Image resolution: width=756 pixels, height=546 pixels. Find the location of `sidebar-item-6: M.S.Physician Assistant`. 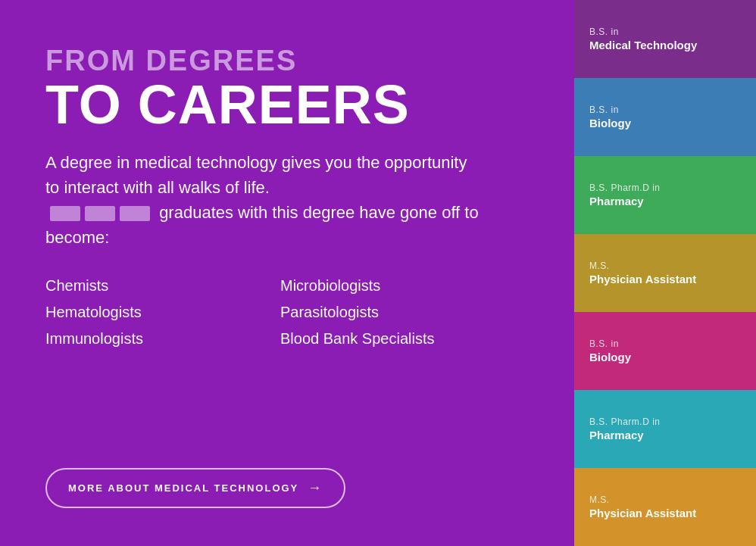

sidebar-item-6: M.S.Physician Assistant is located at coordinates (665, 507).